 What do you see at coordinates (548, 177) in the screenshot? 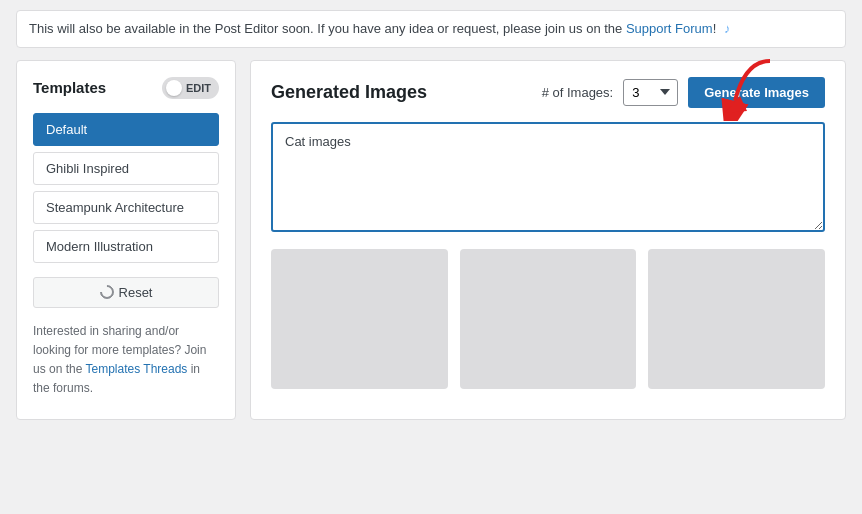
I see `prompt-textarea: Cat images` at bounding box center [548, 177].